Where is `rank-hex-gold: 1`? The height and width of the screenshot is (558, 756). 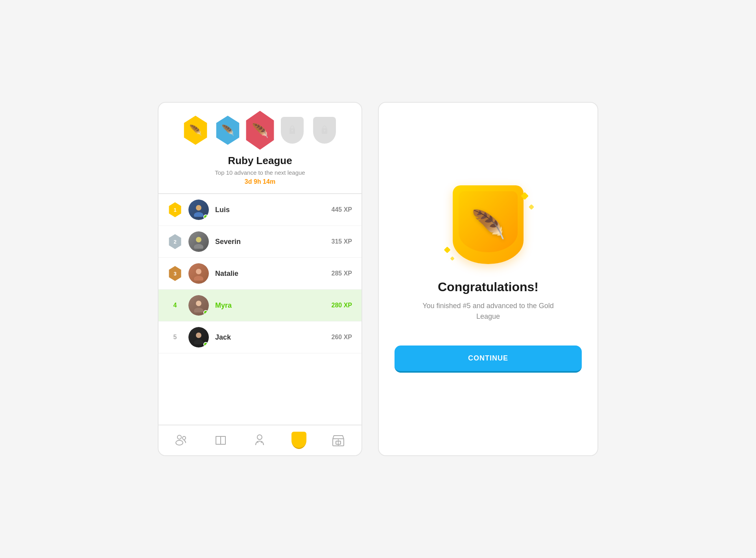 rank-hex-gold: 1 is located at coordinates (175, 210).